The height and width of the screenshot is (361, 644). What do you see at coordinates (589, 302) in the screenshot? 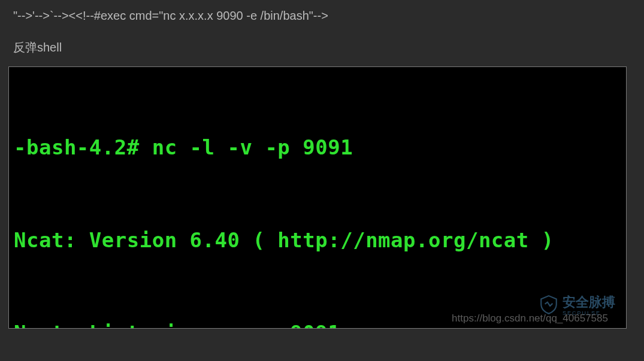
I see `watermark-text: 安全脉搏` at bounding box center [589, 302].